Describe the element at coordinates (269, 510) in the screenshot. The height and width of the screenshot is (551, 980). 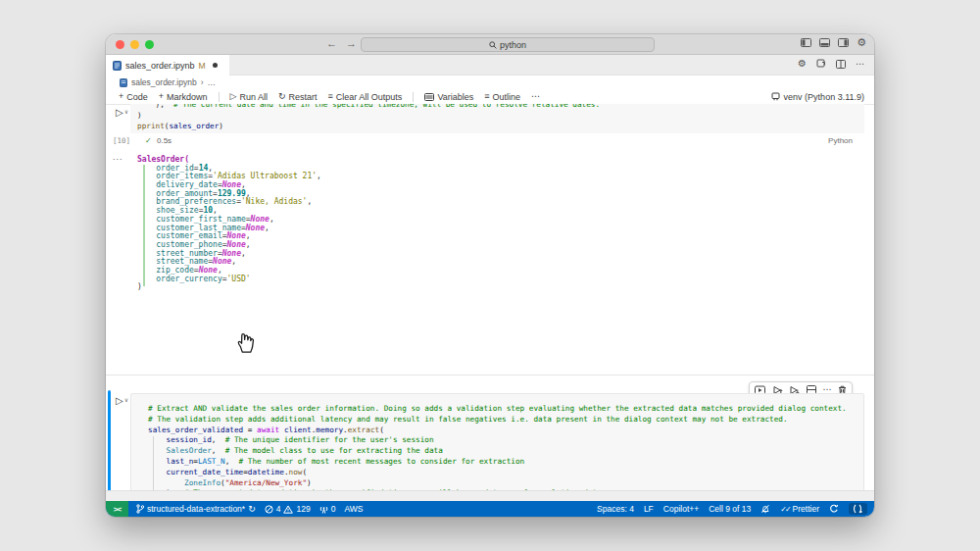
I see `errors-icon` at that location.